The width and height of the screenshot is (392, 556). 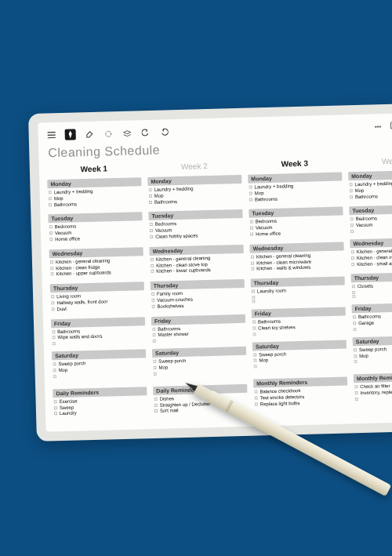 What do you see at coordinates (68, 414) in the screenshot?
I see `reminder-label: Laundry` at bounding box center [68, 414].